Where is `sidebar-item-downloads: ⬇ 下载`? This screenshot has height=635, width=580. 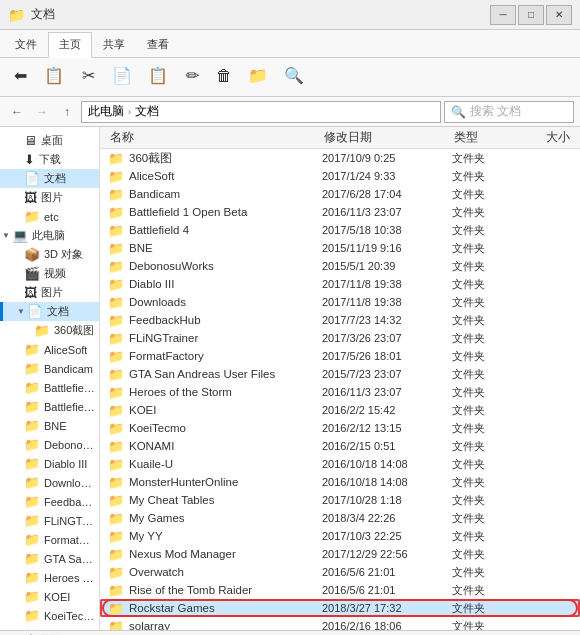
sidebar-item-downloads: ⬇ 下载 is located at coordinates (50, 160).